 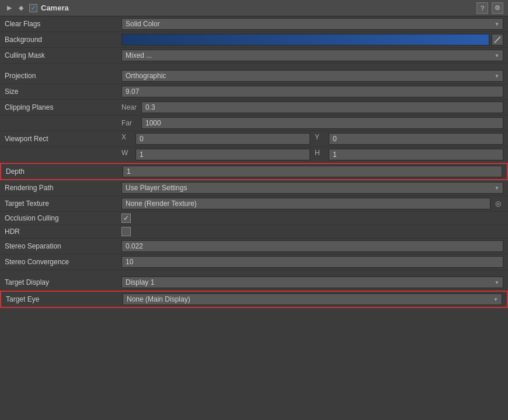 What do you see at coordinates (254, 139) in the screenshot?
I see `viewport-rect-xy-row: Viewport Rect X 0 Y 0` at bounding box center [254, 139].